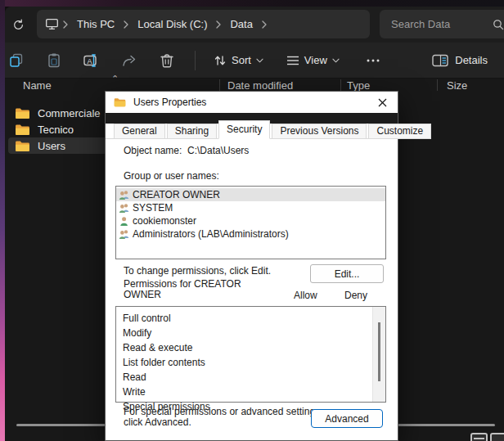 The image size is (504, 441). I want to click on edit-hint: To change permissions, click Edit., so click(197, 271).